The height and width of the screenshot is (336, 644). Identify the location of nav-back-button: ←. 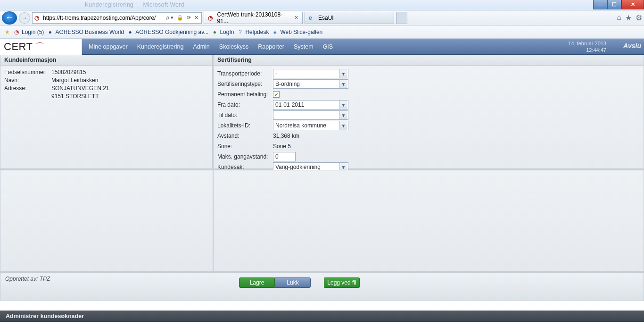
(9, 18).